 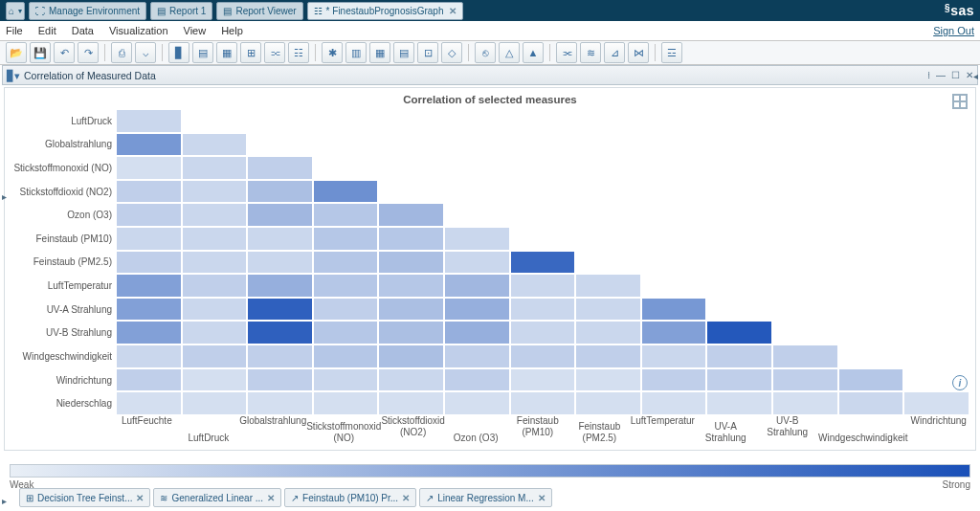 I want to click on tab-manage-environment: ⛶Manage Environment, so click(x=88, y=11).